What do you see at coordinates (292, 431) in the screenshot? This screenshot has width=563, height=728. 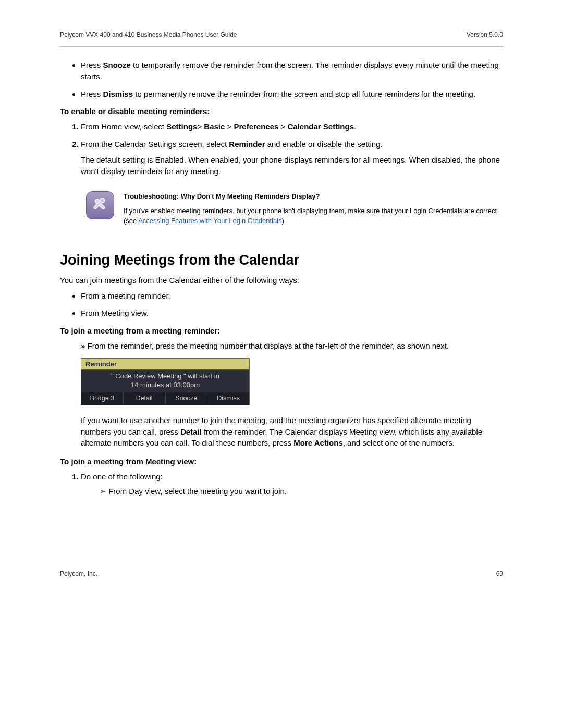 I see `after-screenshot-para: If you want to use another number to joi…` at bounding box center [292, 431].